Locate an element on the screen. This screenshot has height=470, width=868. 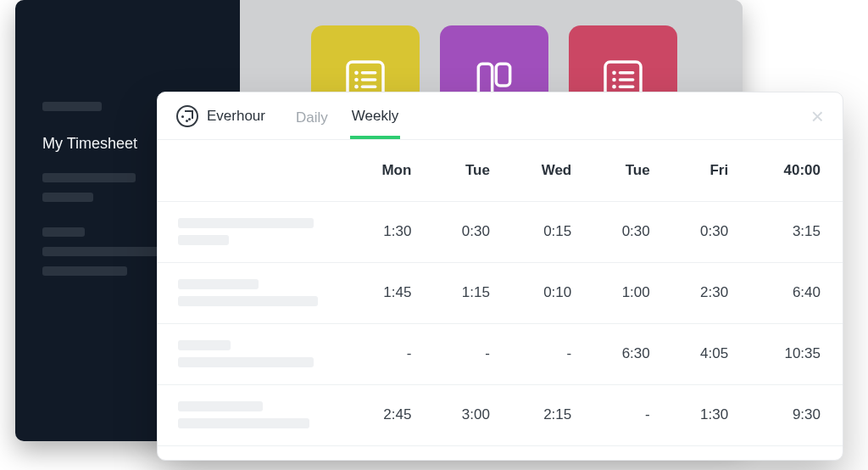
header-day: Mon is located at coordinates (393, 171).